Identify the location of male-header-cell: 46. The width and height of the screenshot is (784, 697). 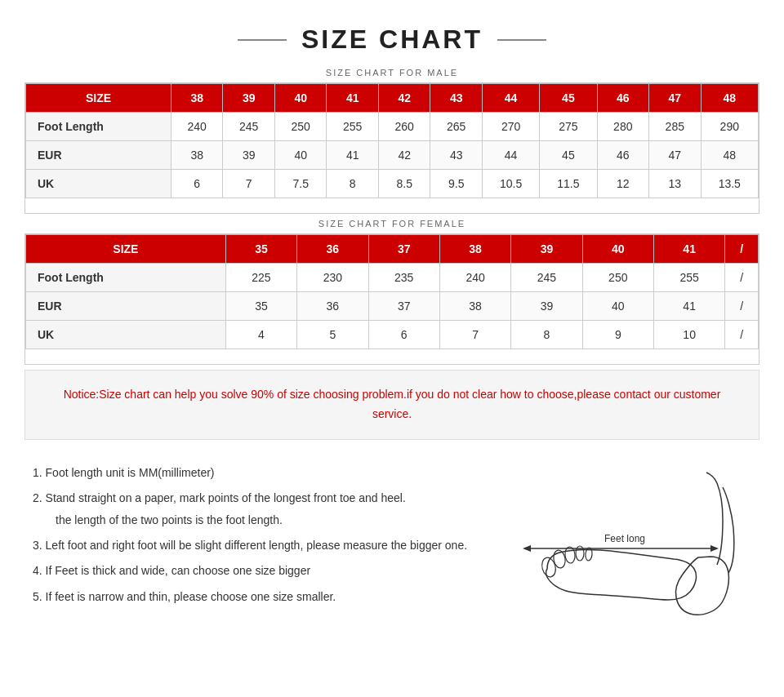
(623, 98).